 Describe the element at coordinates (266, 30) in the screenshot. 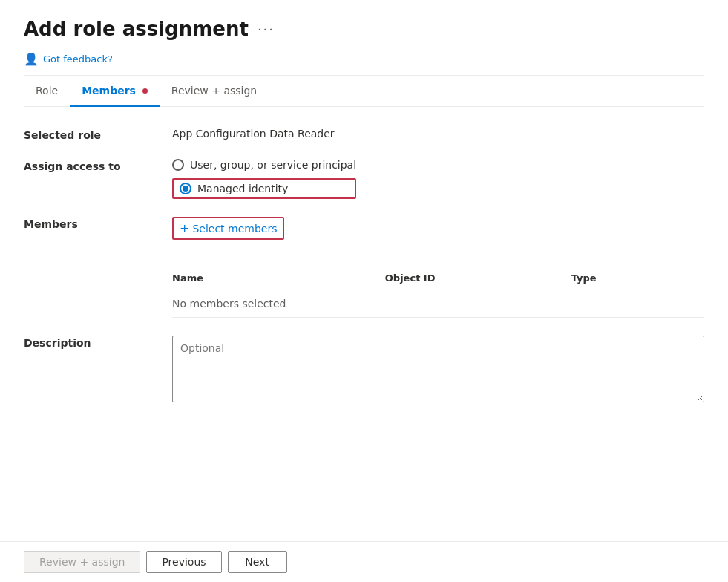

I see `more-options-icon: ···` at that location.